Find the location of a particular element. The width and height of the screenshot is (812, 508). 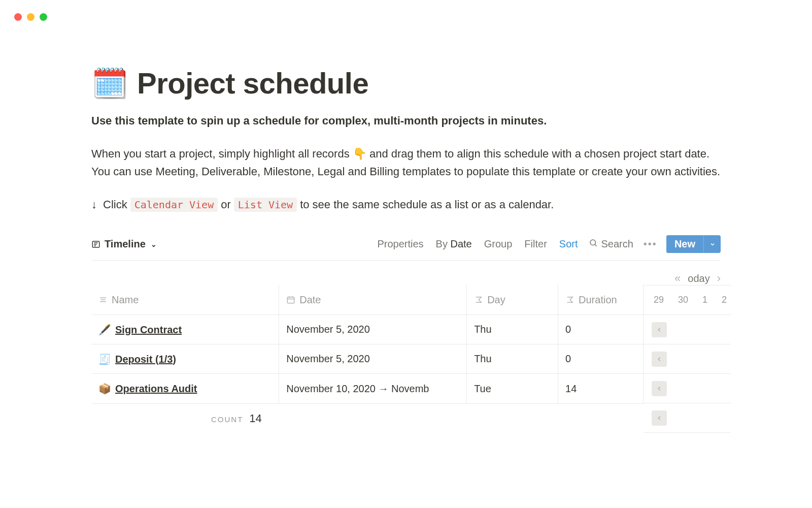

search-button: Search is located at coordinates (611, 244).